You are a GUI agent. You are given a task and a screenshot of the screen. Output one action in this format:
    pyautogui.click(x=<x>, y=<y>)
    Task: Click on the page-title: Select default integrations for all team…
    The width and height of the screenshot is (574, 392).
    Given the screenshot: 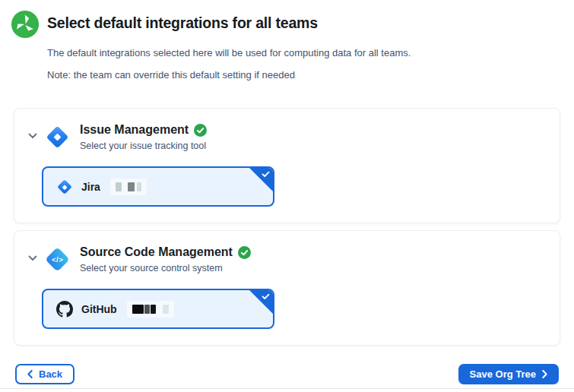 What is the action you would take?
    pyautogui.click(x=182, y=21)
    